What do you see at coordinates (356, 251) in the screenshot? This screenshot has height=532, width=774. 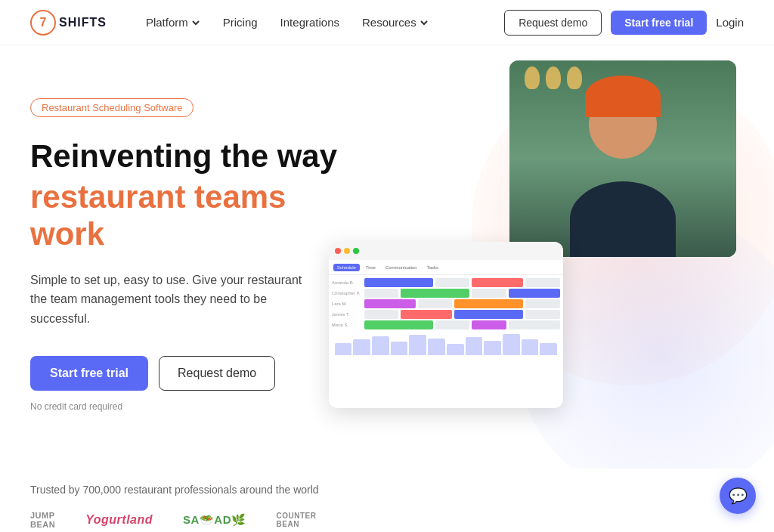 I see `dot-green` at bounding box center [356, 251].